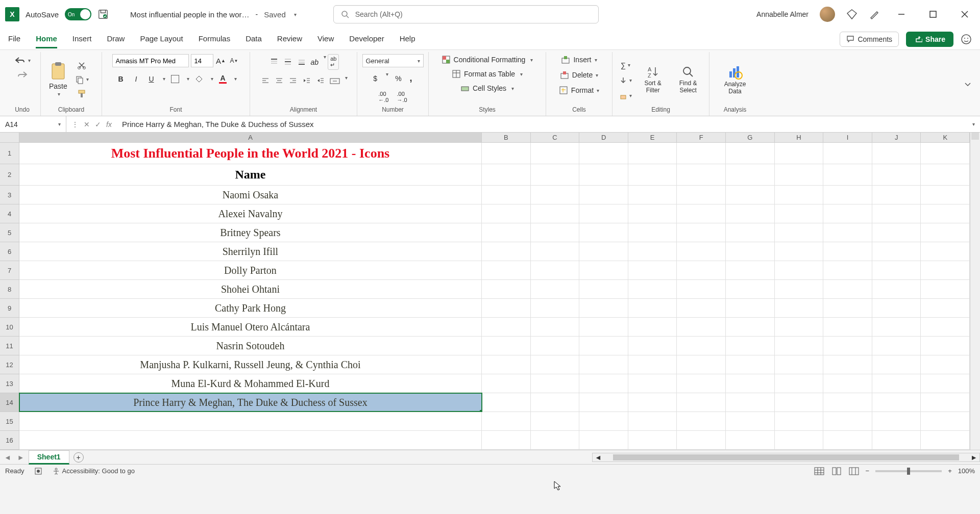 This screenshot has width=980, height=514. What do you see at coordinates (897, 270) in the screenshot?
I see `cell-J7` at bounding box center [897, 270].